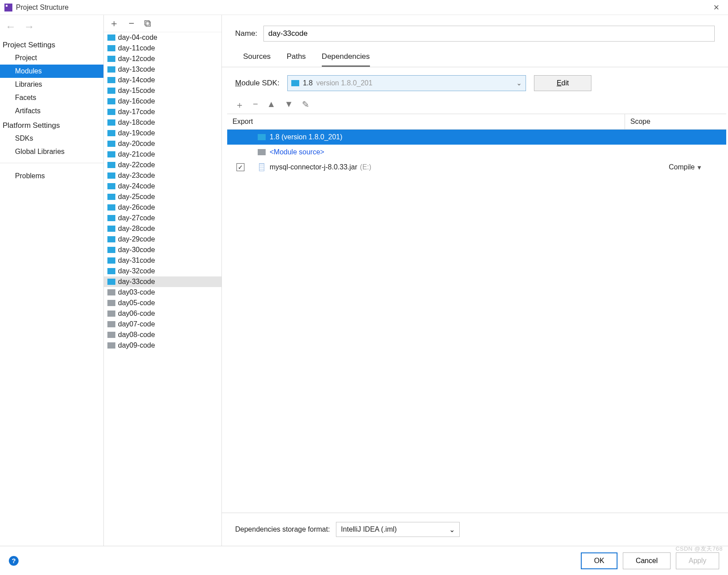  I want to click on module-item: day-18code, so click(163, 123).